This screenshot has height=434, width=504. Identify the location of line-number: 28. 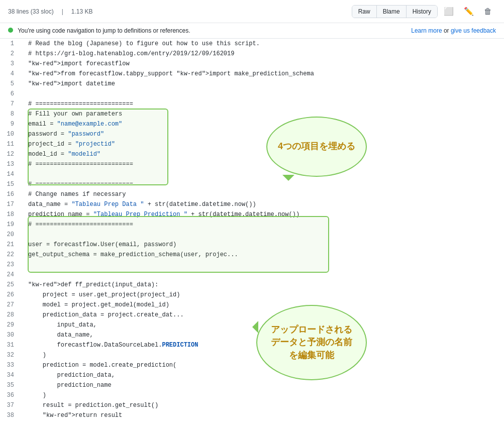
(10, 315).